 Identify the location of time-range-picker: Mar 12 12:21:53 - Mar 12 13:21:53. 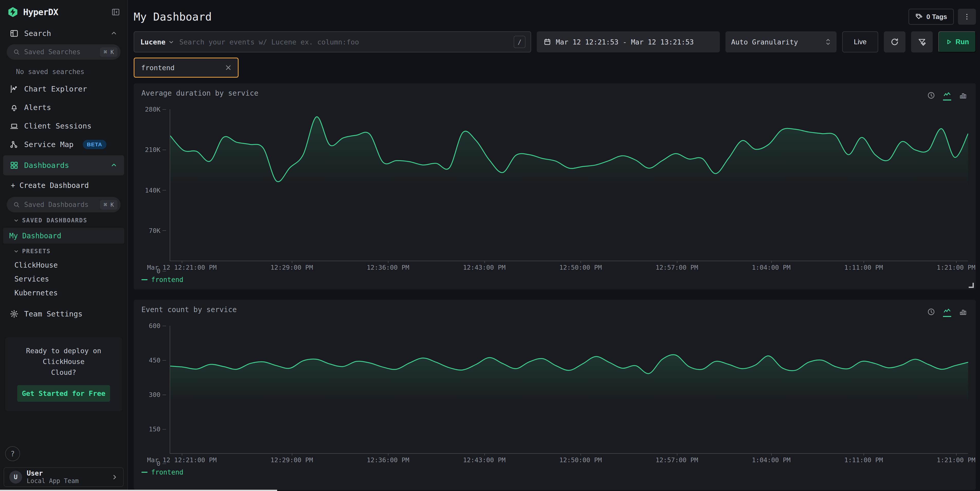
(628, 42).